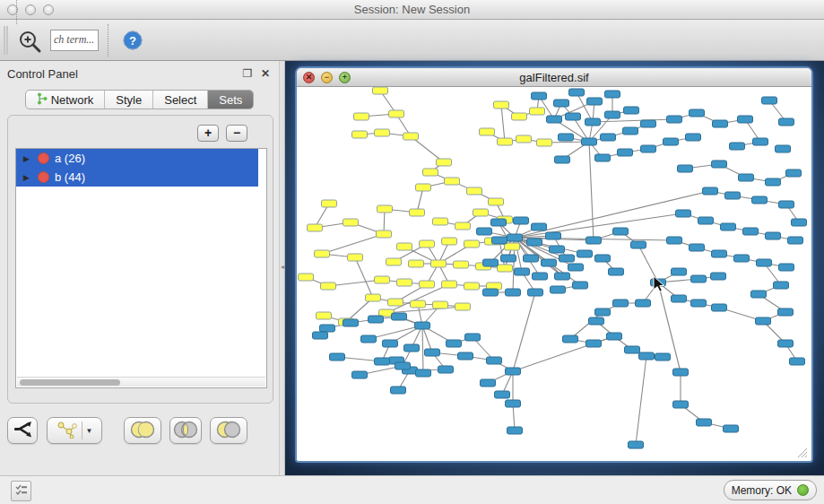 This screenshot has height=504, width=824. Describe the element at coordinates (282, 268) in the screenshot. I see `panel-splitter: ◂` at that location.